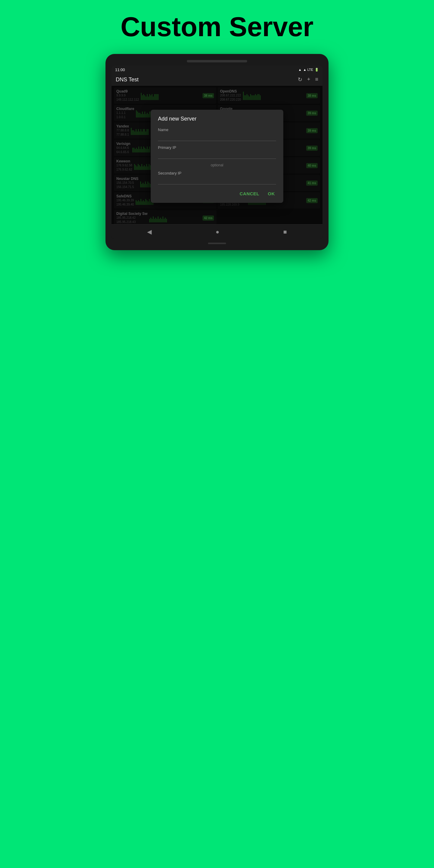 This screenshot has height=868, width=434. Describe the element at coordinates (217, 148) in the screenshot. I see `primary-ip-label: Primary IP` at that location.